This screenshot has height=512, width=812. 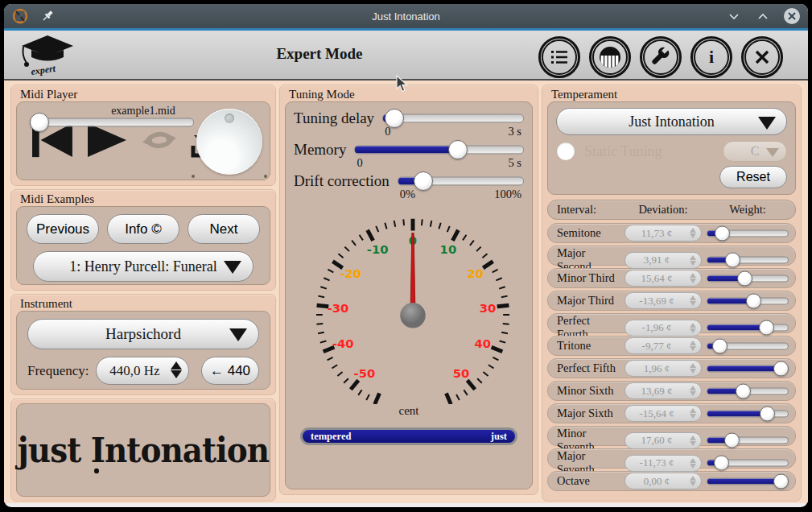 I want to click on deviation-spinbox: -9,77 ¢, so click(x=663, y=346).